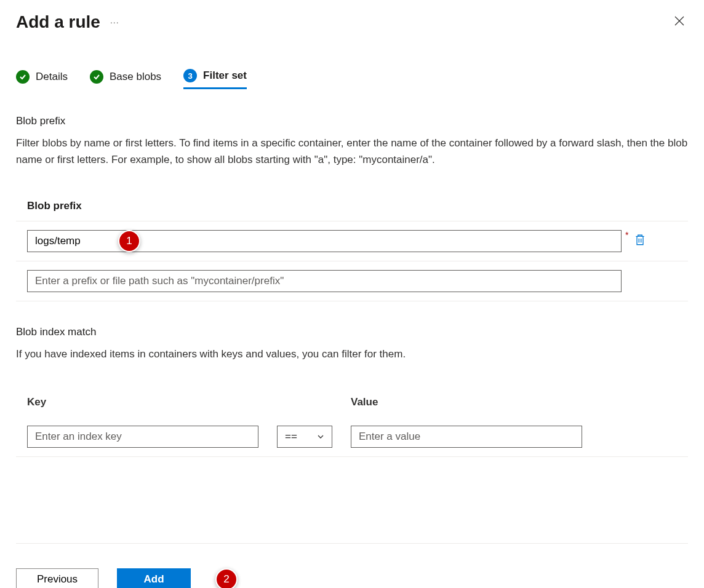 Image resolution: width=704 pixels, height=588 pixels. What do you see at coordinates (324, 241) in the screenshot?
I see `blob-prefix-input` at bounding box center [324, 241].